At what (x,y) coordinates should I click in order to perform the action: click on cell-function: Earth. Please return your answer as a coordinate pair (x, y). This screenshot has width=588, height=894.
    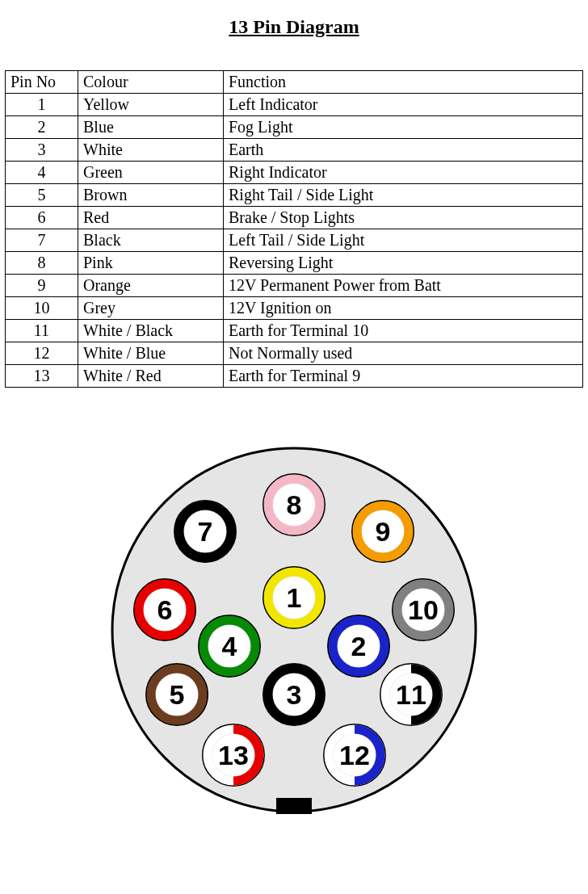
    Looking at the image, I should click on (404, 150).